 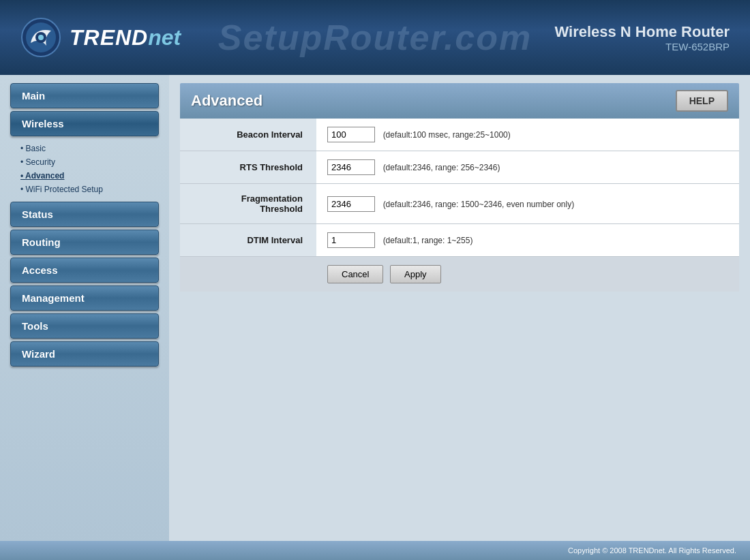 What do you see at coordinates (375, 37) in the screenshot?
I see `header-watermark: SetupRouter.com` at bounding box center [375, 37].